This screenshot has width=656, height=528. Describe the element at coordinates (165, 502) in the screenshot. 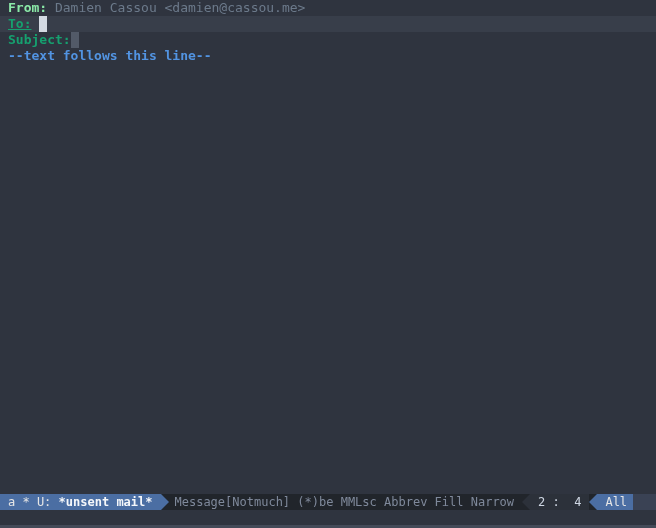

I see `powerline-arrow-right-icon` at that location.